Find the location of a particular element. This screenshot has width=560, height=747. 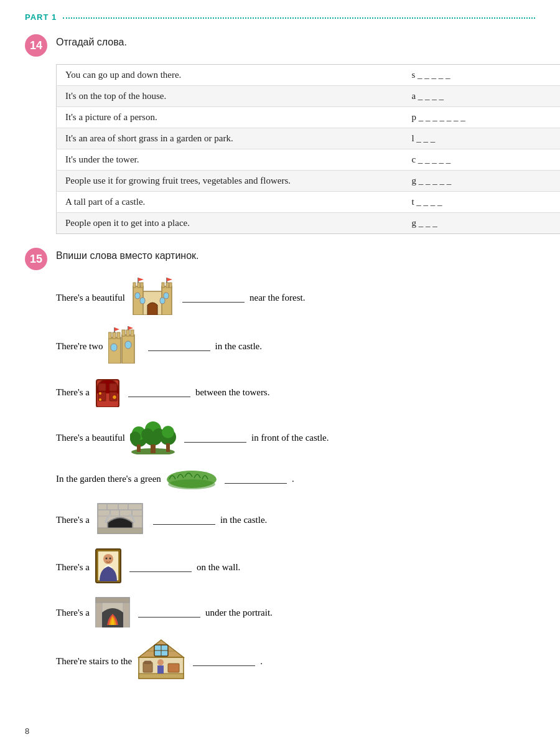

page-number: 8 is located at coordinates (27, 731).